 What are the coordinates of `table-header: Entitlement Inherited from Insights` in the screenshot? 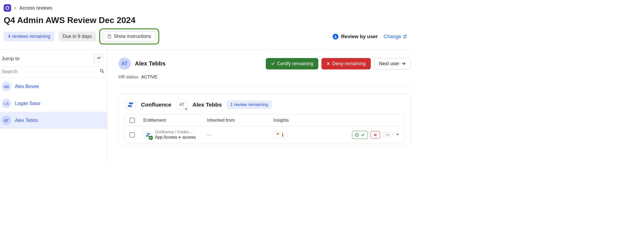 It's located at (264, 120).